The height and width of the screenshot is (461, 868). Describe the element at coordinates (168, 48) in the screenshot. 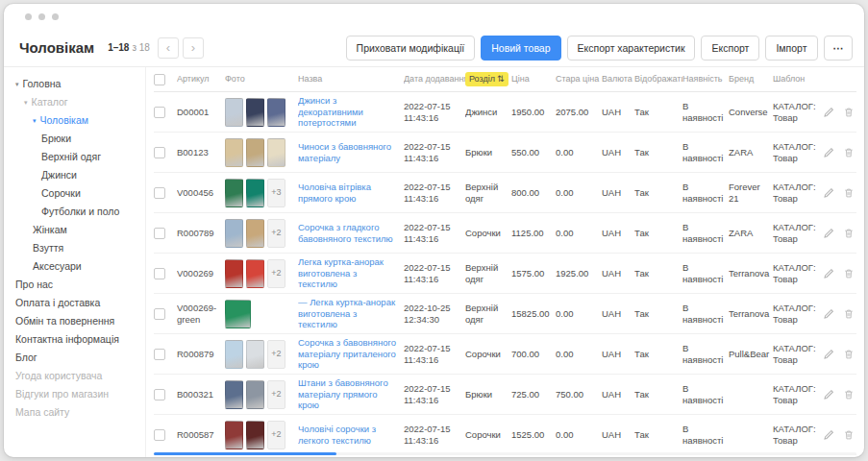

I see `prev-page-button: ‹` at that location.